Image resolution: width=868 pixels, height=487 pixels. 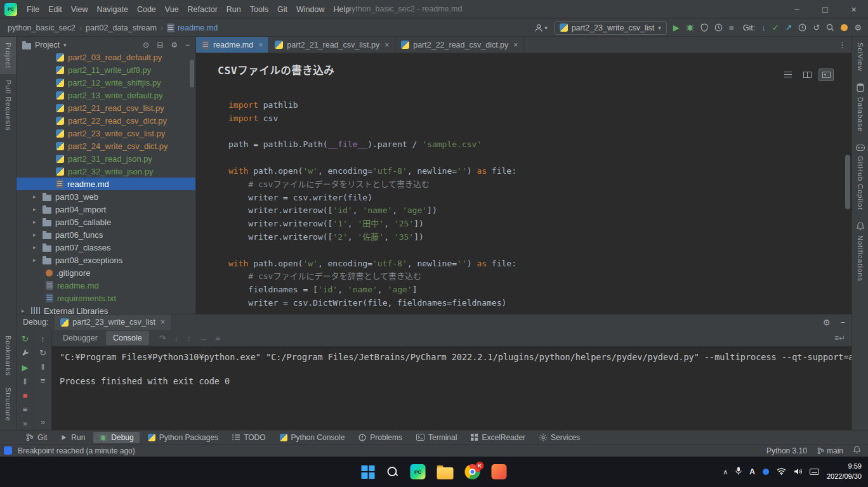 What do you see at coordinates (704, 28) in the screenshot?
I see `coverage-button` at bounding box center [704, 28].